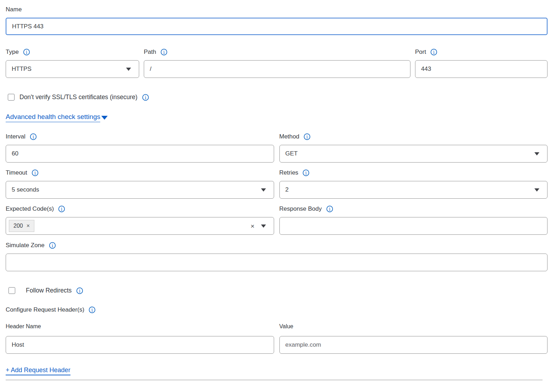  Describe the element at coordinates (277, 326) in the screenshot. I see `header-columns-row: Header Name Value` at that location.